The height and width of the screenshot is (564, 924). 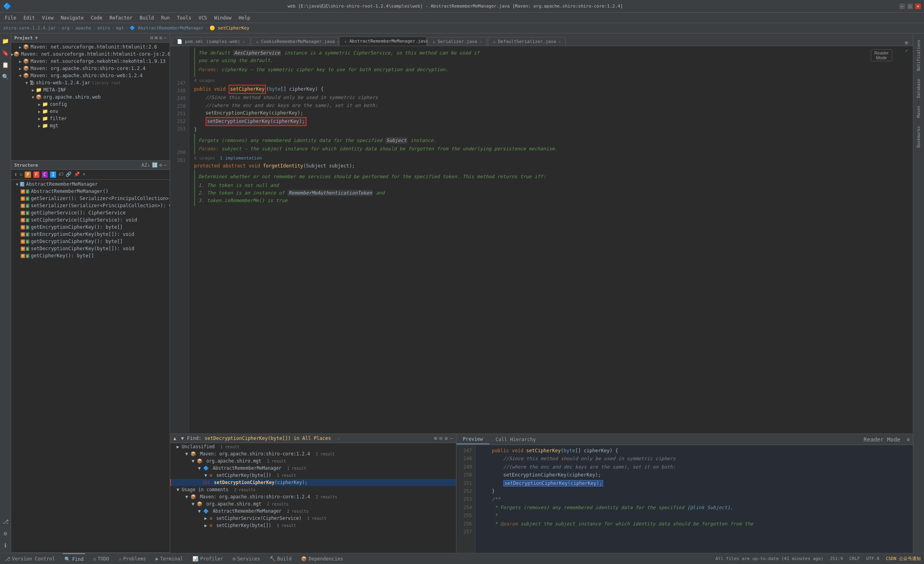 I want to click on tab-close-serializer: ✕, so click(x=481, y=41).